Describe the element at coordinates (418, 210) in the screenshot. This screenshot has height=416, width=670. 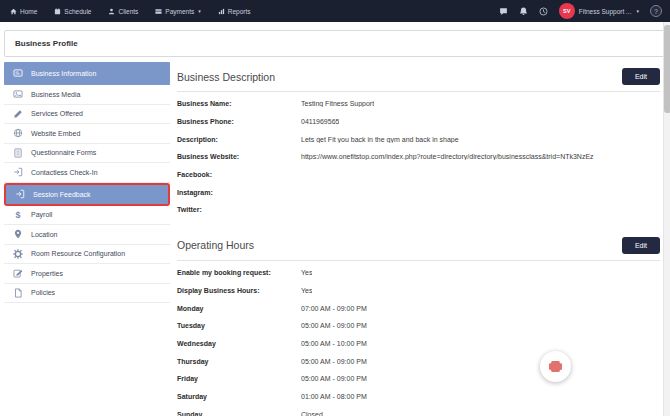
I see `field-row: Twitter:` at that location.